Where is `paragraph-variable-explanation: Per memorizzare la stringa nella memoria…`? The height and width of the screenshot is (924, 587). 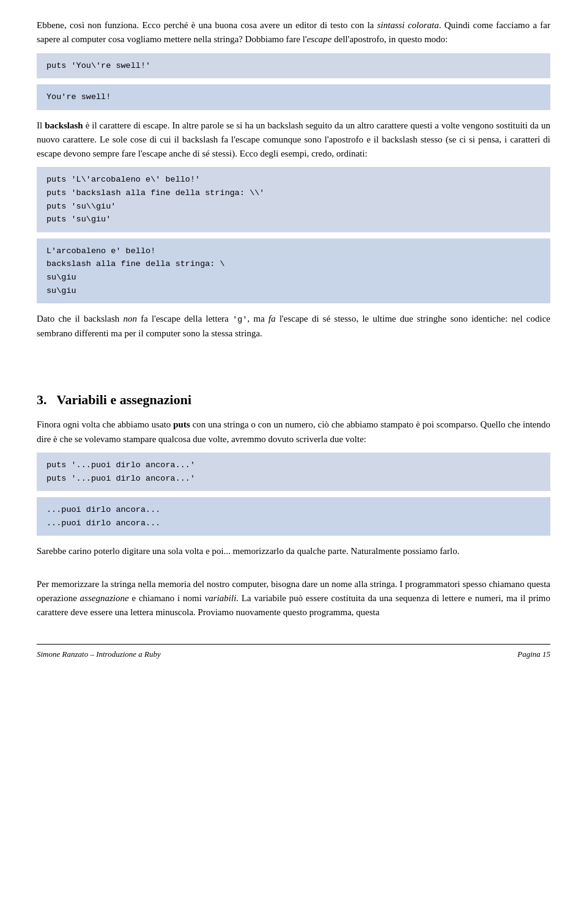
paragraph-variable-explanation: Per memorizzare la stringa nella memoria… is located at coordinates (294, 599).